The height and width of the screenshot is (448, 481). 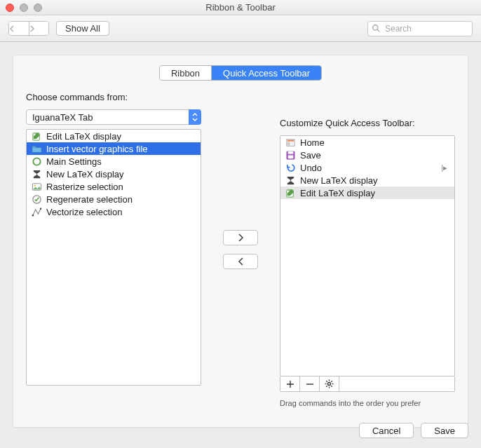 What do you see at coordinates (290, 168) in the screenshot?
I see `undo-icon` at bounding box center [290, 168].